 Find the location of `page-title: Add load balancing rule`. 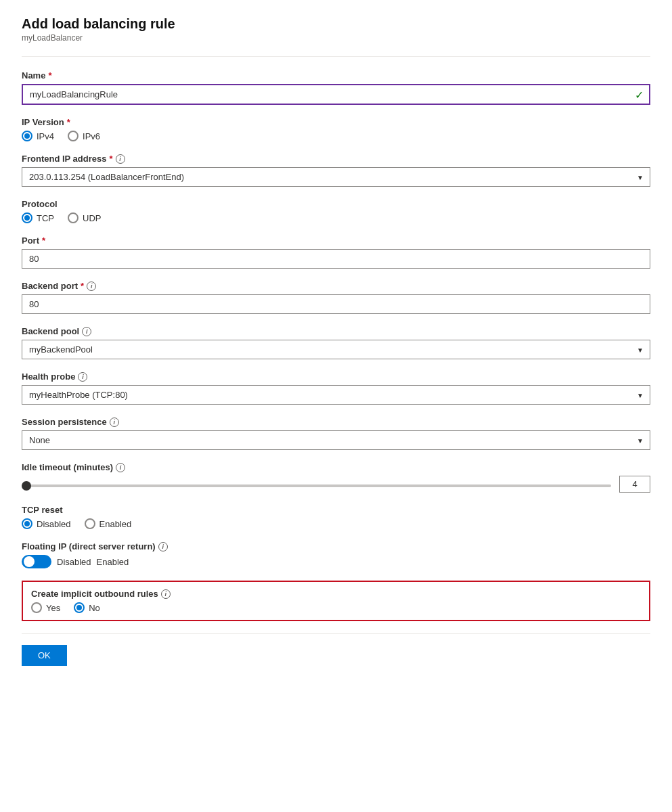

page-title: Add load balancing rule is located at coordinates (336, 24).